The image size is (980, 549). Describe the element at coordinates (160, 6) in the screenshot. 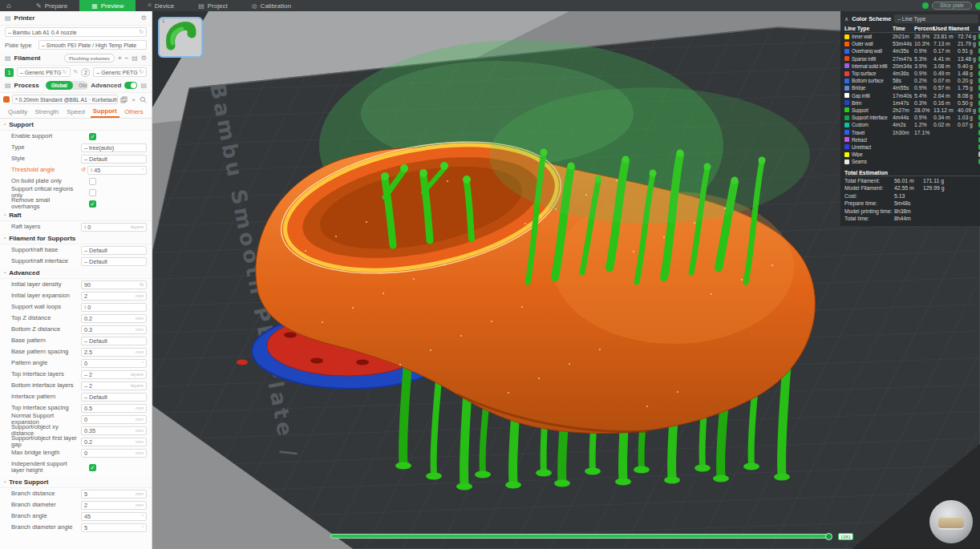

I see `tab-device: ⌗Device` at that location.